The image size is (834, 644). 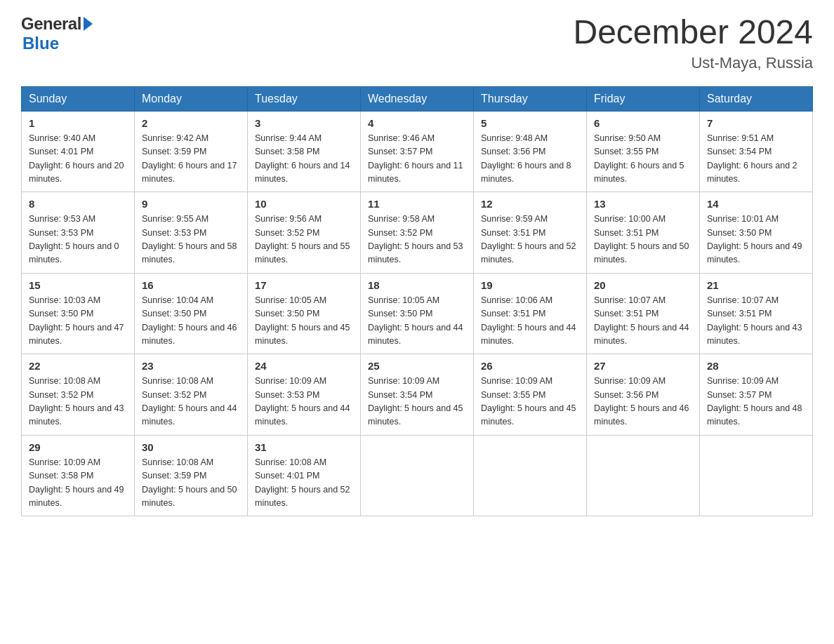 What do you see at coordinates (191, 476) in the screenshot?
I see `calendar-cell: 30 Sunrise: 10:08 AM Sunset: 3:59 PM Day…` at bounding box center [191, 476].